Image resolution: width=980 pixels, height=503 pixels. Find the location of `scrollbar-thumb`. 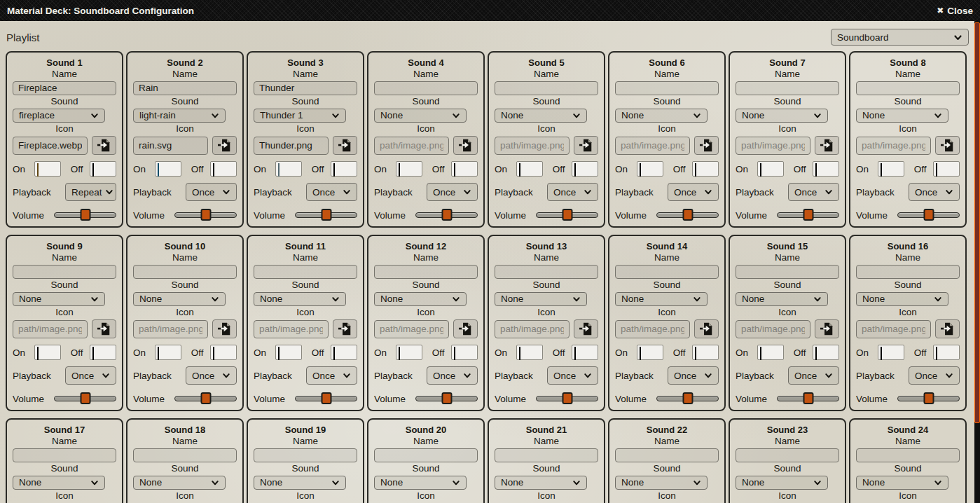

scrollbar-thumb is located at coordinates (977, 223).